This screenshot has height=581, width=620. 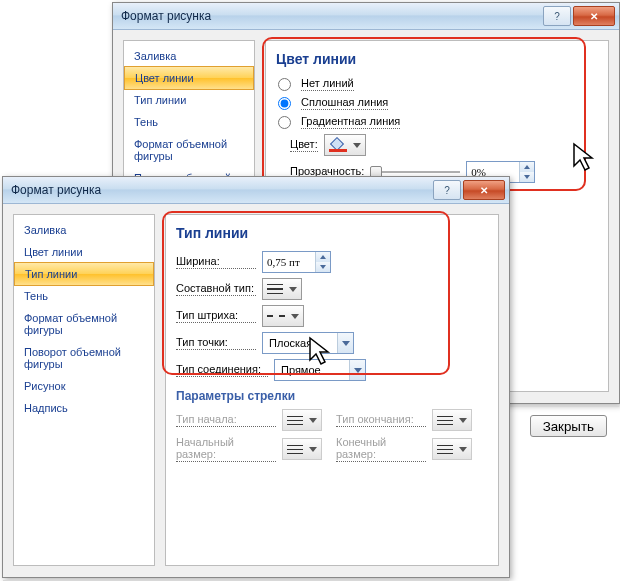 I want to click on radio-label-gradient: Градиентная линия, so click(x=350, y=122).